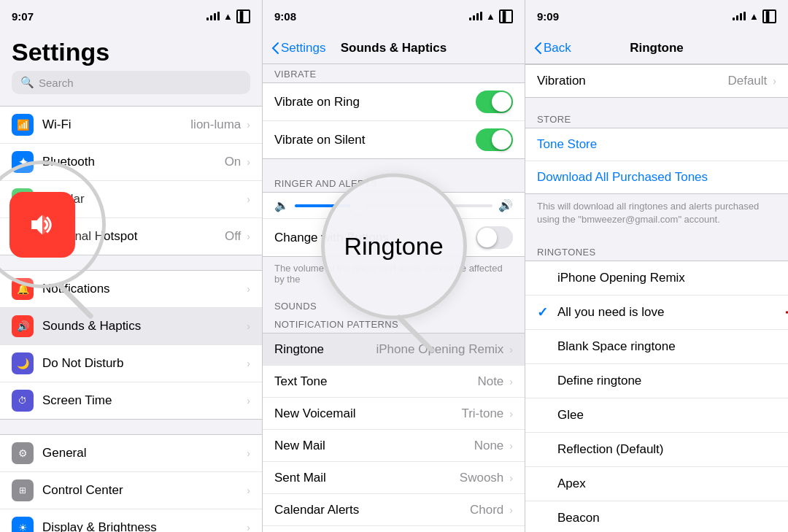 The width and height of the screenshot is (788, 532). I want to click on screentime-icon: ⏱, so click(23, 401).